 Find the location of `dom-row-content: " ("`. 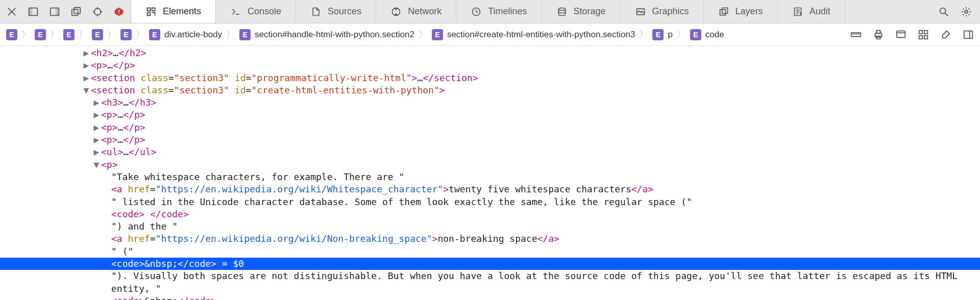

dom-row-content: " (" is located at coordinates (122, 251).